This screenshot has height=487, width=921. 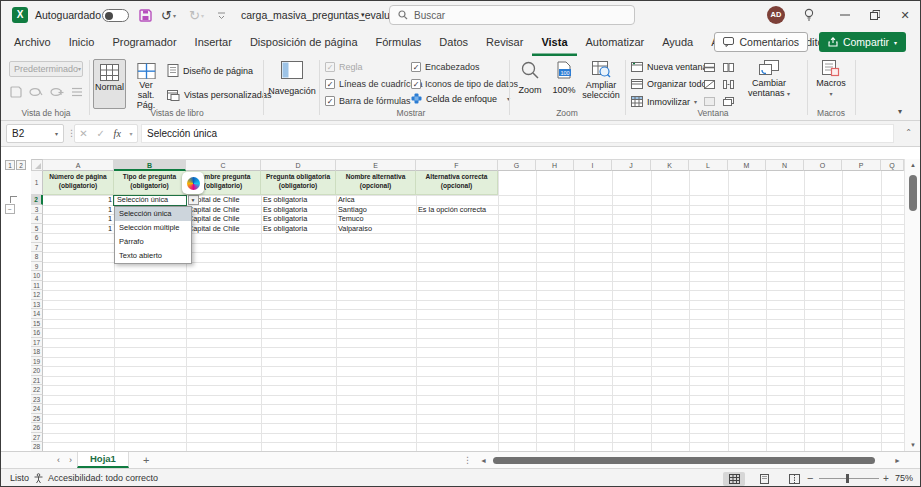 What do you see at coordinates (908, 132) in the screenshot?
I see `expand-formula-bar-icon: ⌃` at bounding box center [908, 132].